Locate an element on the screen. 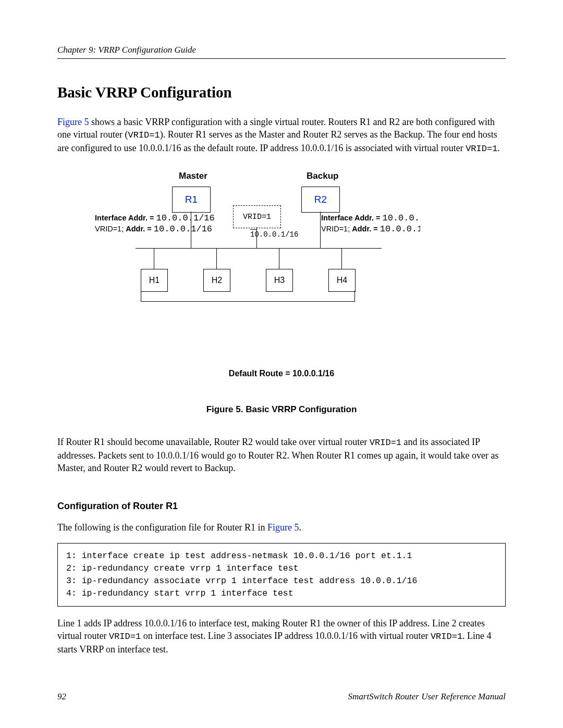 This screenshot has height=728, width=563. intro-period: . is located at coordinates (498, 148).